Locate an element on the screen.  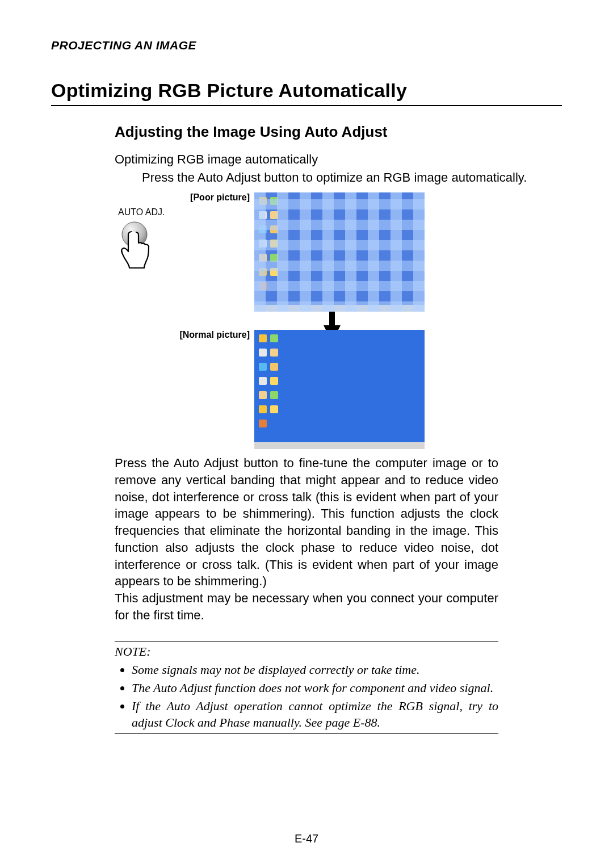
note-label: NOTE: is located at coordinates (306, 652).